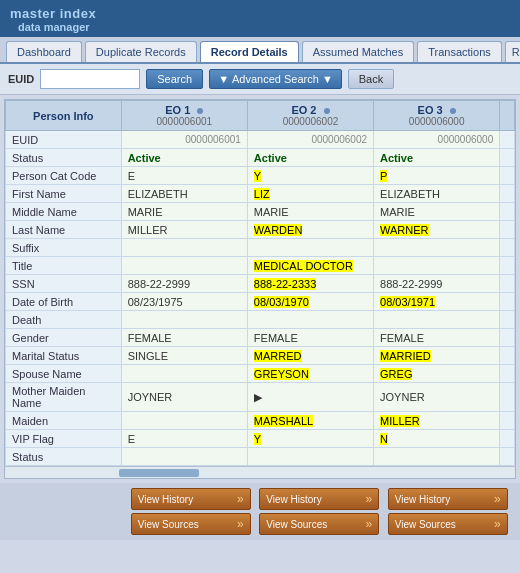  What do you see at coordinates (310, 230) in the screenshot?
I see `field-value: WARDEN` at bounding box center [310, 230].